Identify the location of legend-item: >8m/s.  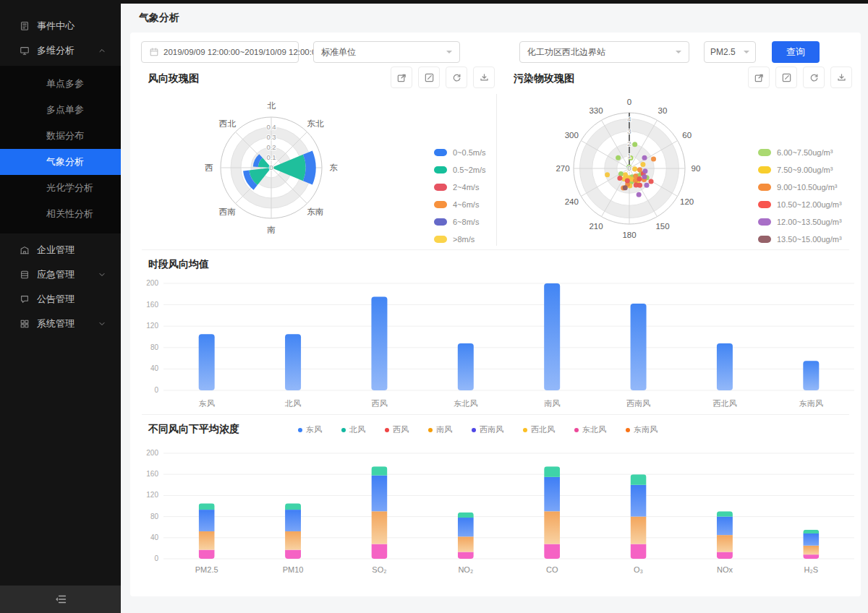
(460, 239).